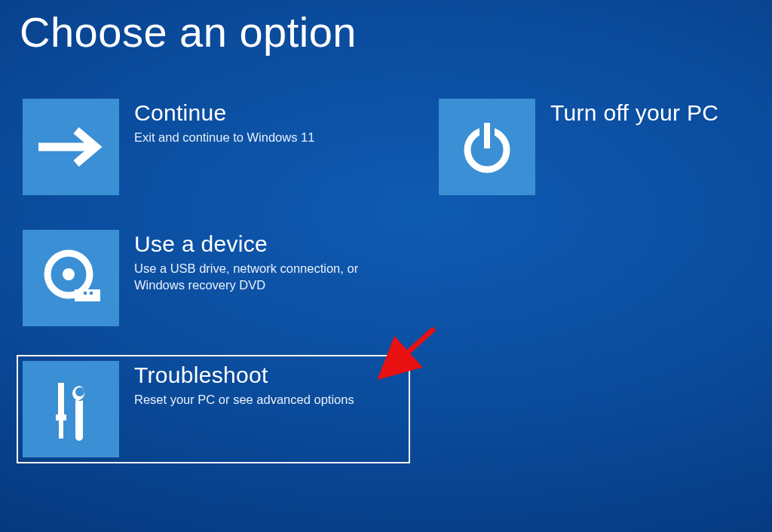  Describe the element at coordinates (244, 375) in the screenshot. I see `troubleshoot-title: Troubleshoot` at that location.